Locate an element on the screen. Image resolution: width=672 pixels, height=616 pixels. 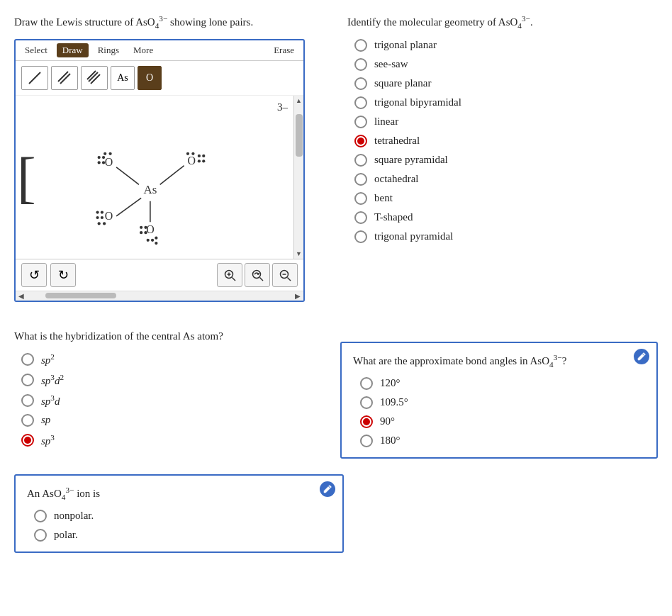
geometry-option-tetrahedral: tetrahedral is located at coordinates (506, 141).